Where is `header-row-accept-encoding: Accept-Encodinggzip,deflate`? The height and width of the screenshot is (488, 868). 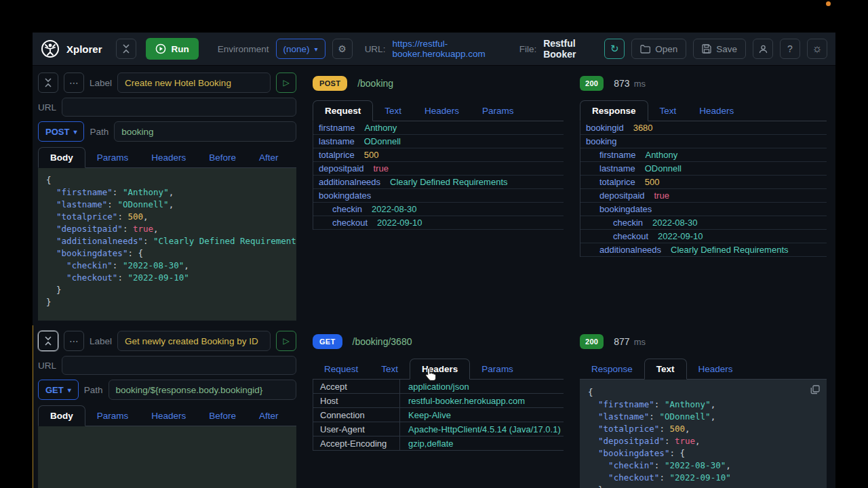
header-row-accept-encoding: Accept-Encodinggzip,deflate is located at coordinates (438, 443).